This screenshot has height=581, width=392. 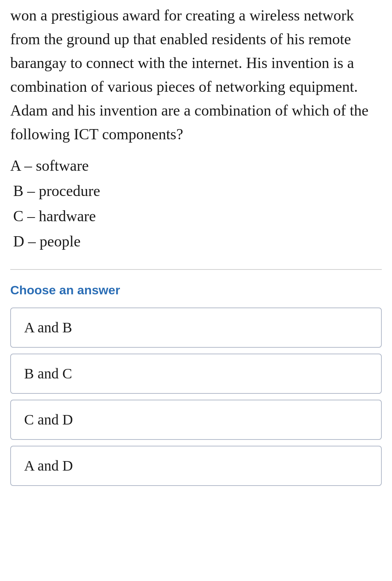 What do you see at coordinates (196, 241) in the screenshot?
I see `option-d: D – people` at bounding box center [196, 241].